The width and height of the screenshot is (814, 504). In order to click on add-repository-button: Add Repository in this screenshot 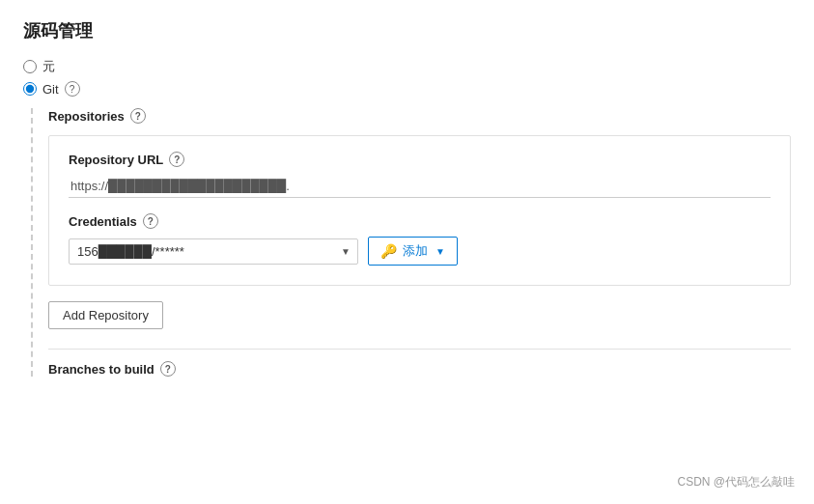, I will do `click(106, 315)`.